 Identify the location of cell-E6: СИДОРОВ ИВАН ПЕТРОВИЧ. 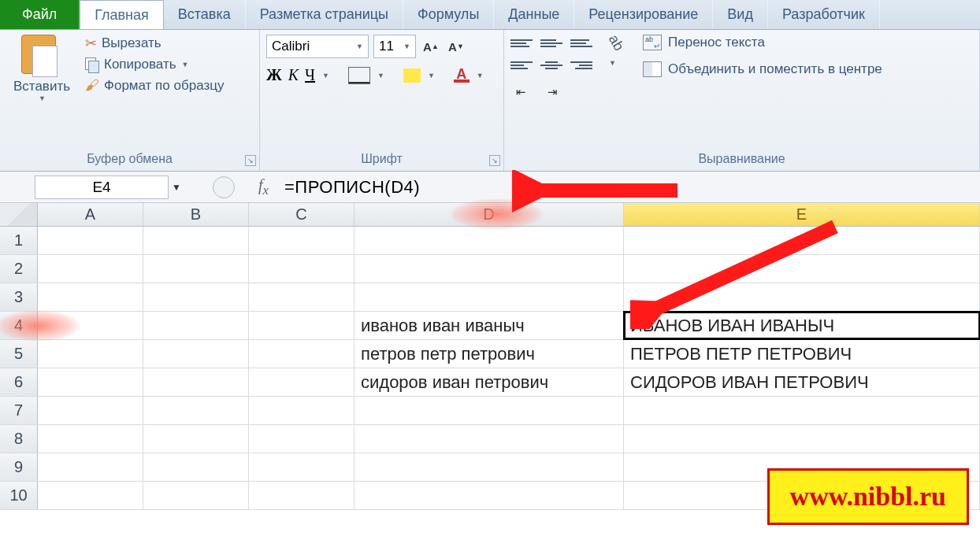
(802, 383).